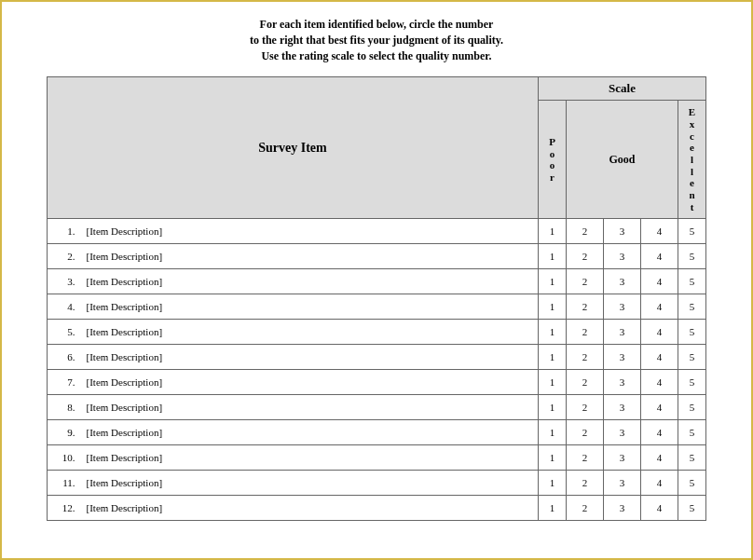 Image resolution: width=753 pixels, height=560 pixels. I want to click on row-number: 2., so click(62, 257).